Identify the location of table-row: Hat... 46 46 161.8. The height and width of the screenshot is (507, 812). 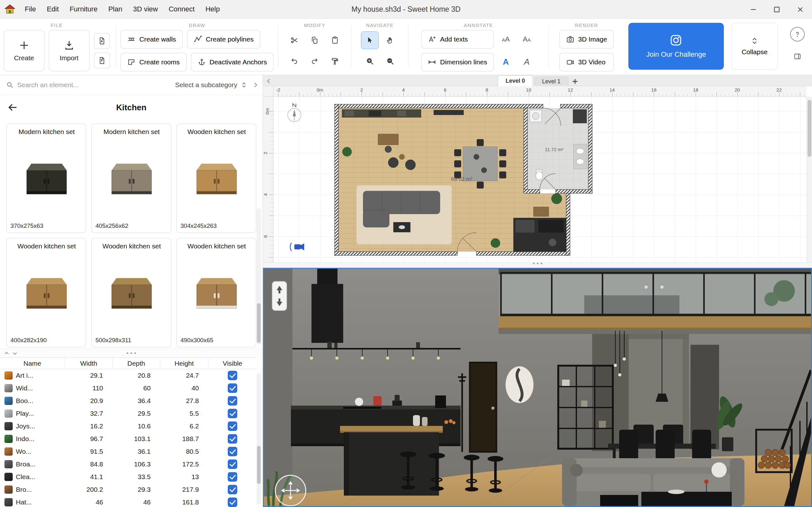
(128, 502).